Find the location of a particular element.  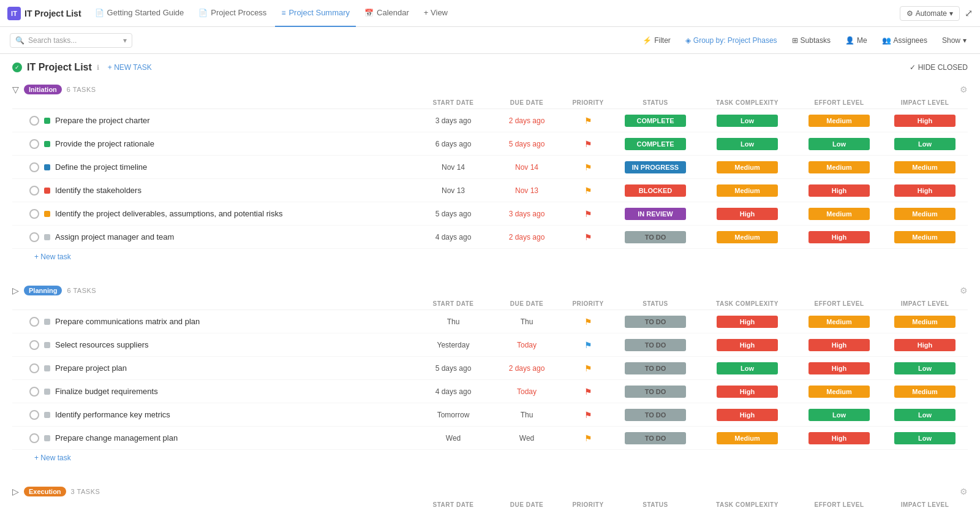

tab-calendar: 📅 Calendar is located at coordinates (387, 13).